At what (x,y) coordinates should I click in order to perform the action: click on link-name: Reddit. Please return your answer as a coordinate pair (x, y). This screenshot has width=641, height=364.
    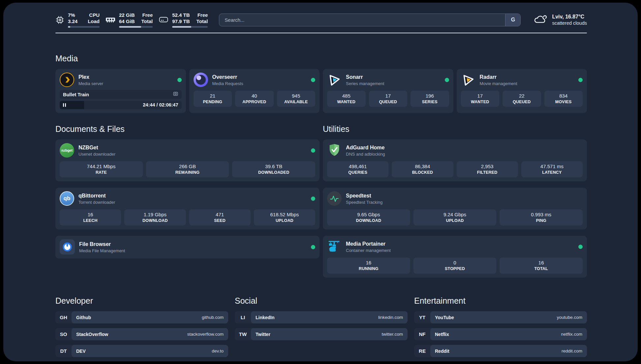
    Looking at the image, I should click on (442, 351).